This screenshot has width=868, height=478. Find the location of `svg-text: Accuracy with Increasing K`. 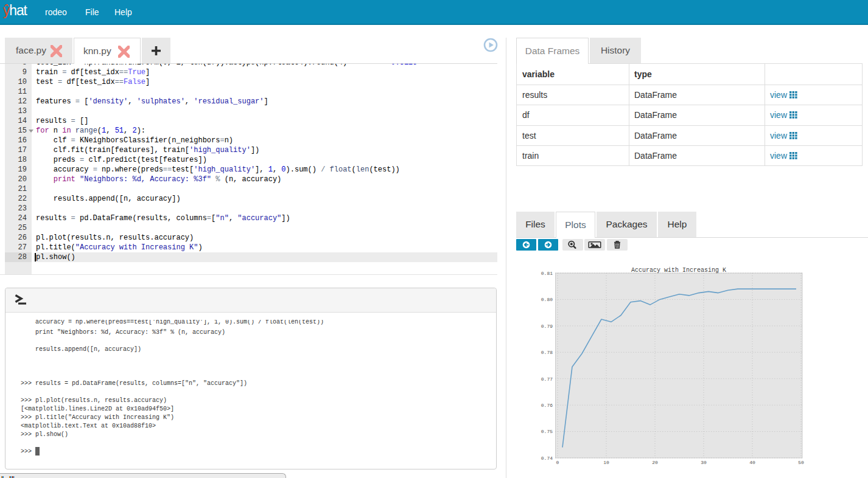

svg-text: Accuracy with Increasing K is located at coordinates (679, 270).